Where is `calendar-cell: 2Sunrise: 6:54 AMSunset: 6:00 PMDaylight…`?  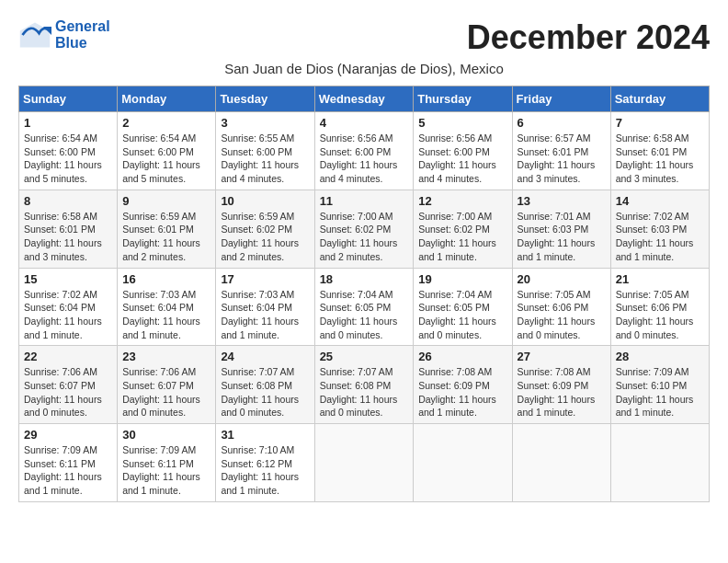
calendar-cell: 2Sunrise: 6:54 AMSunset: 6:00 PMDaylight… is located at coordinates (167, 151).